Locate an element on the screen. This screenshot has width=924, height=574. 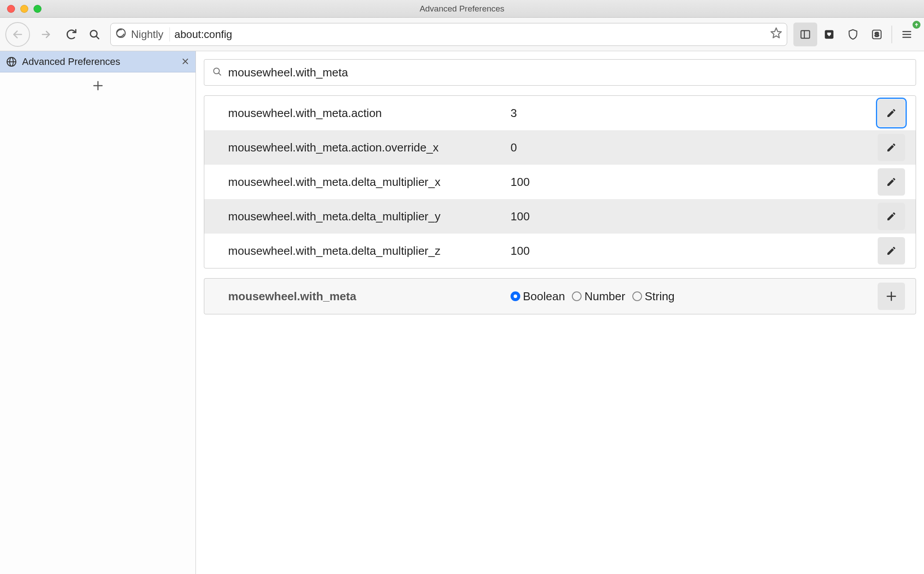
pref-search-input is located at coordinates (568, 72).